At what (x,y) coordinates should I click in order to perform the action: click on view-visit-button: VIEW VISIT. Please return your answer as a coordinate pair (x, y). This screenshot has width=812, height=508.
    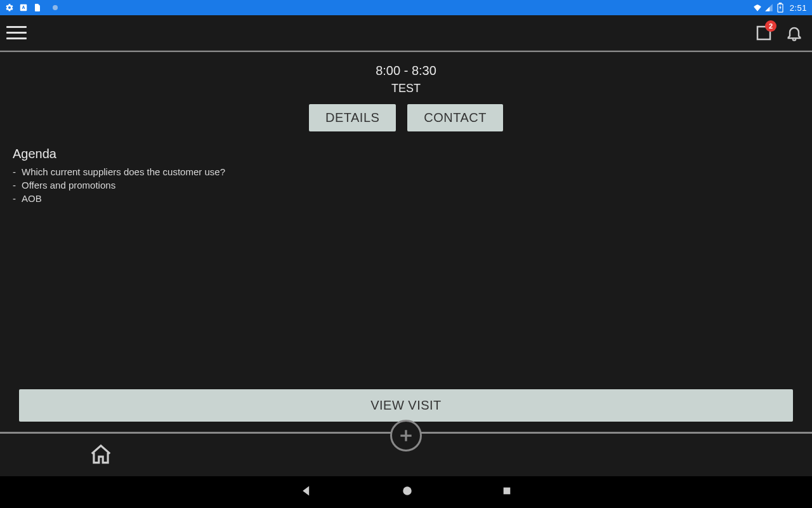
    Looking at the image, I should click on (406, 405).